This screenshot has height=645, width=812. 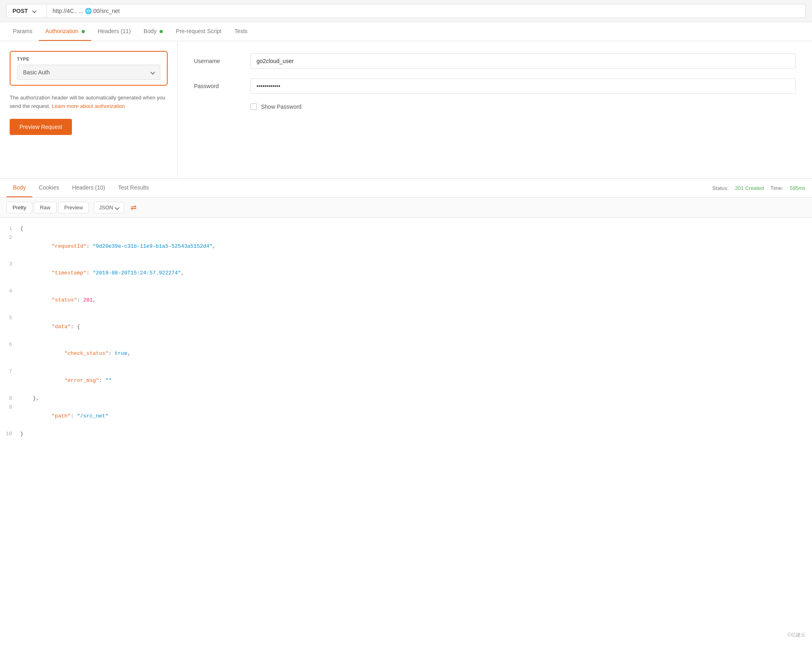 What do you see at coordinates (133, 188) in the screenshot?
I see `response-tab-test-results: Test Results` at bounding box center [133, 188].